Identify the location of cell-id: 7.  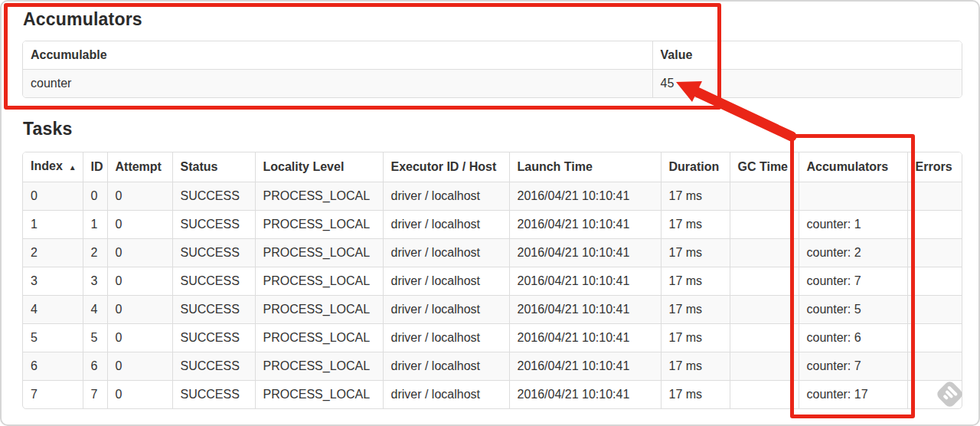
(95, 395).